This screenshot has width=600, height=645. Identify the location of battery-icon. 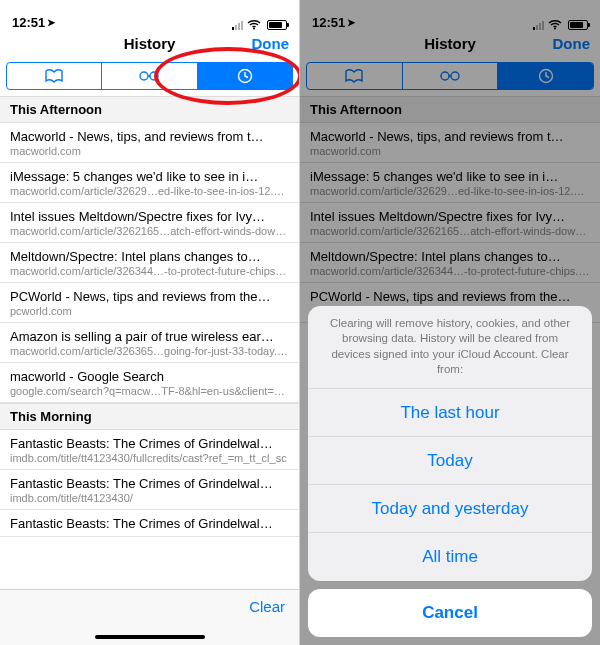
(277, 25).